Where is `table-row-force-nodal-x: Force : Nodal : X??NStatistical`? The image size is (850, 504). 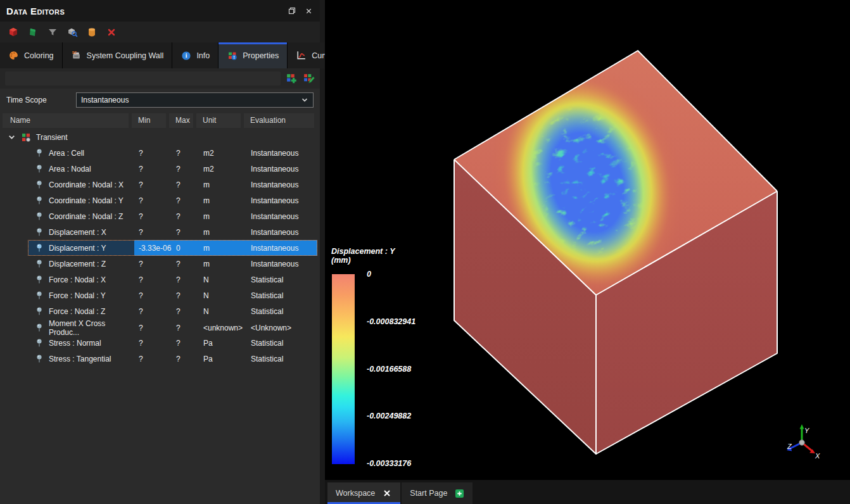
table-row-force-nodal-x: Force : Nodal : X??NStatistical is located at coordinates (172, 280).